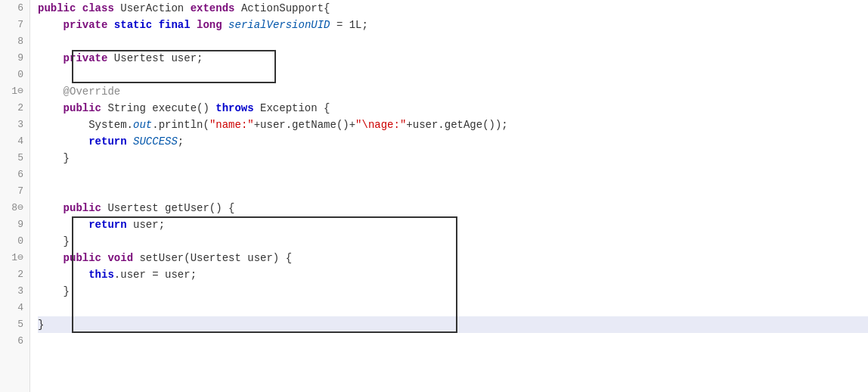  What do you see at coordinates (142, 125) in the screenshot?
I see `token-italic-blue: out` at bounding box center [142, 125].